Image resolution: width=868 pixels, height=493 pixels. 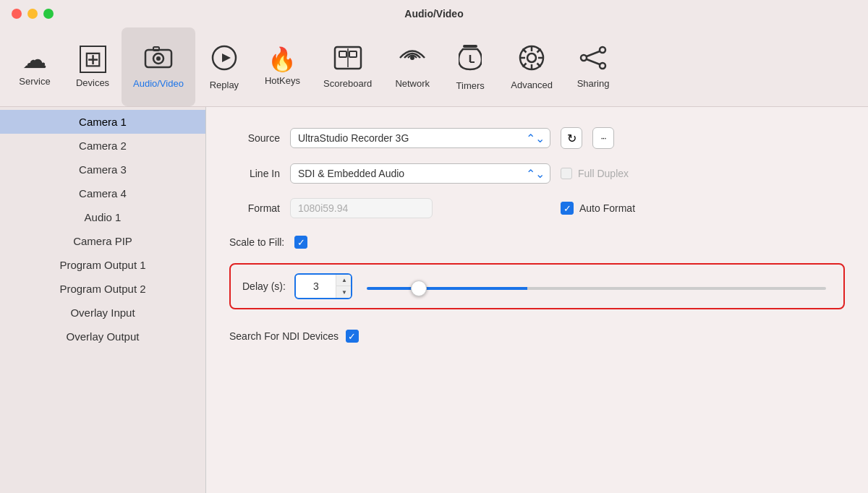 What do you see at coordinates (48, 14) in the screenshot?
I see `maximize-button` at bounding box center [48, 14].